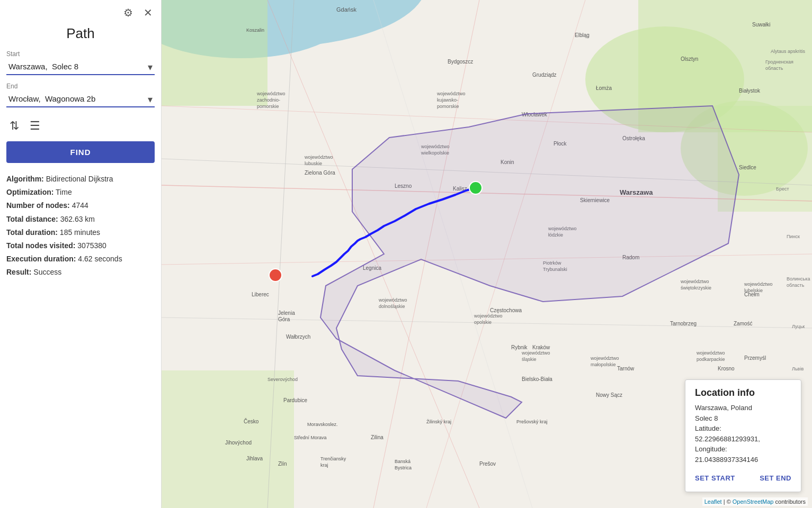  Describe the element at coordinates (334, 459) in the screenshot. I see `svg-text: Trenčiansky` at that location.